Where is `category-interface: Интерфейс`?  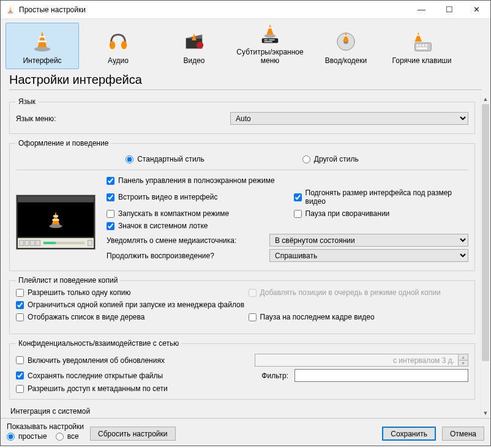 category-interface: Интерфейс is located at coordinates (42, 46).